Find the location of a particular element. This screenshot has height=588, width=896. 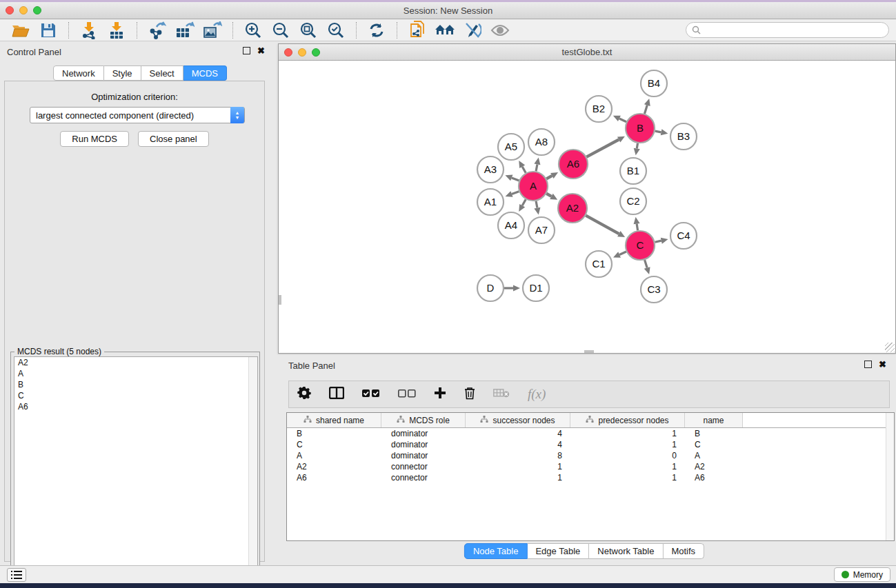

graph-edge-B-B2 is located at coordinates (623, 120).